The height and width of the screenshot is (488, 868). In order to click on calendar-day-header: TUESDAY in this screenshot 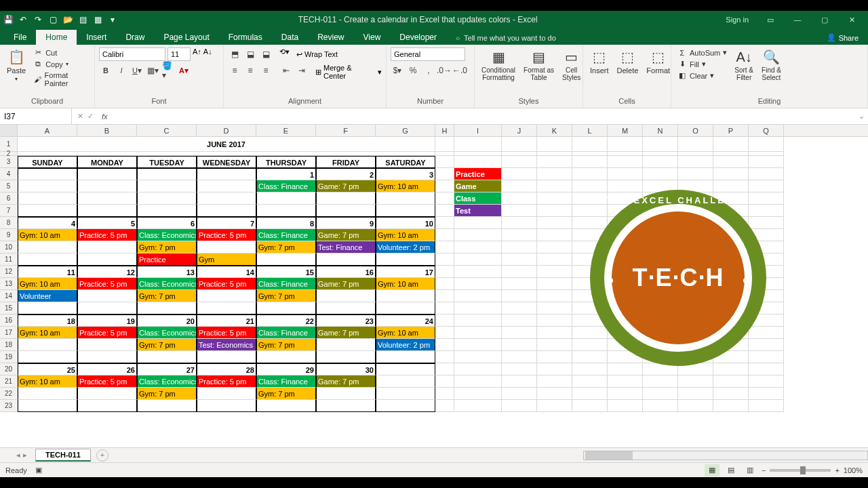, I will do `click(167, 162)`.